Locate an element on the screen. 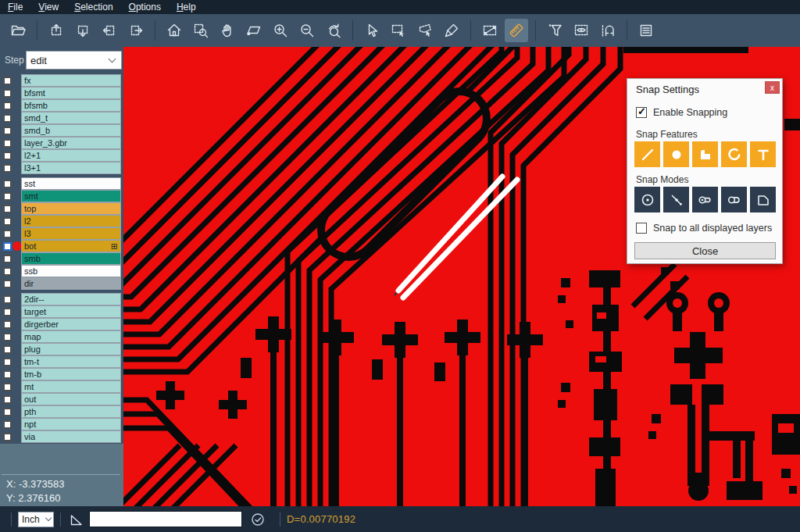 This screenshot has height=532, width=800. layer-name-bar: bfsmb is located at coordinates (71, 106).